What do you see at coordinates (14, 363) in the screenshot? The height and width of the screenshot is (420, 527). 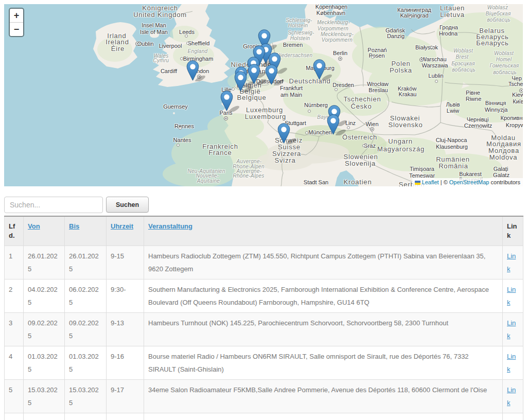 I see `cell-nr: 4` at bounding box center [14, 363].